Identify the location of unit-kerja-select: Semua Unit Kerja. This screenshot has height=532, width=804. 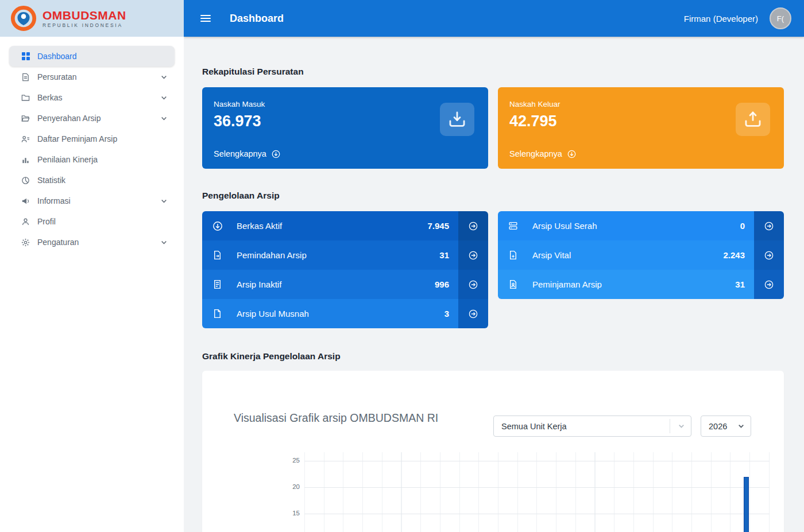
(593, 426).